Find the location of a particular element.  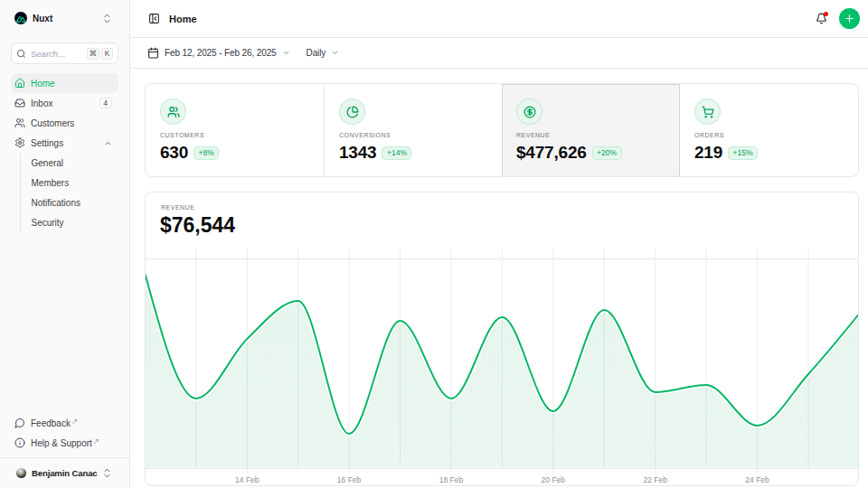

svg-text: 14 Feb is located at coordinates (248, 480).